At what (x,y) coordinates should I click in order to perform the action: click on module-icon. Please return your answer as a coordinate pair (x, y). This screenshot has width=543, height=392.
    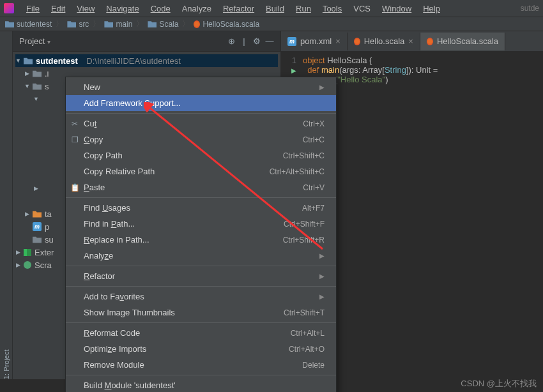
    Looking at the image, I should click on (37, 240).